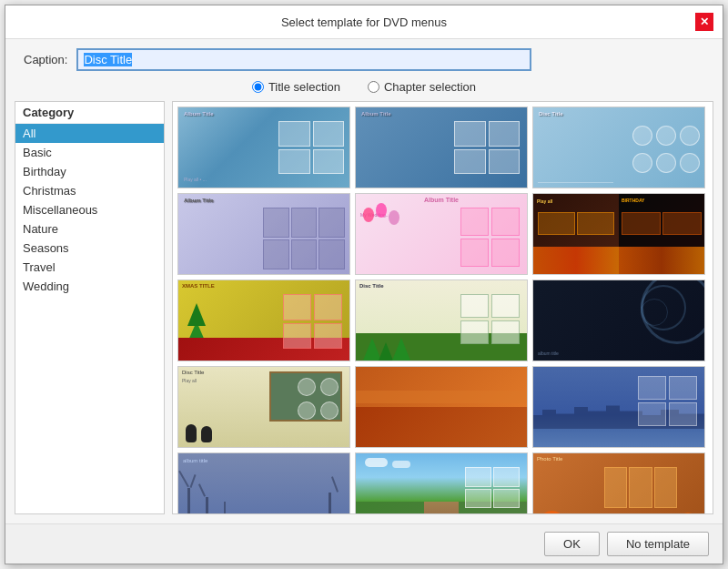  What do you see at coordinates (89, 248) in the screenshot?
I see `sidebar-item-seasons: Seasons` at bounding box center [89, 248].